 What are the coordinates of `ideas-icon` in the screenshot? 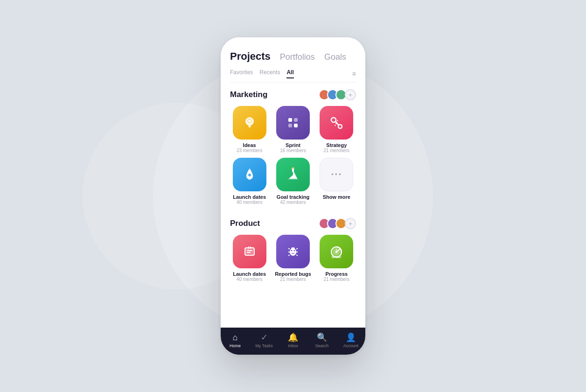 It's located at (250, 123).